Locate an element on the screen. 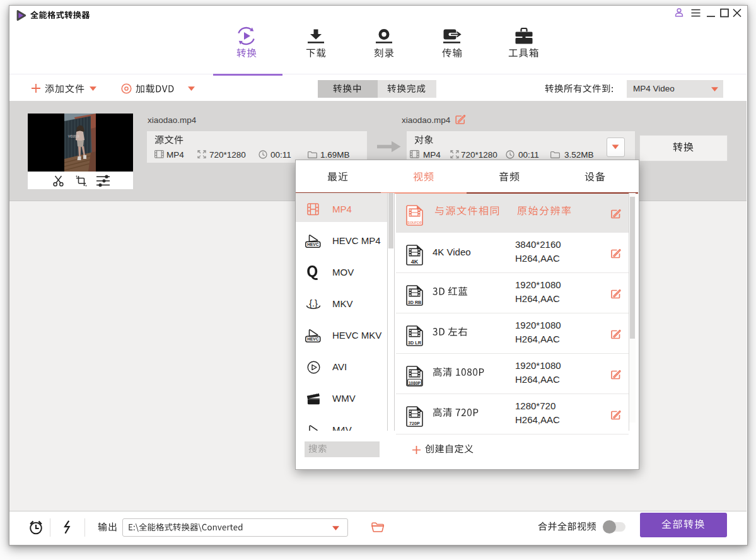  svg-text: 3D RB is located at coordinates (415, 303).